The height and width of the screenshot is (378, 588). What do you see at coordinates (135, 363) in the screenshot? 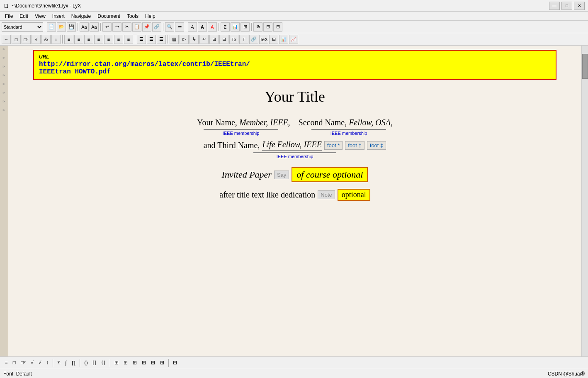
I see `bt-table2: ⊞` at bounding box center [135, 363].